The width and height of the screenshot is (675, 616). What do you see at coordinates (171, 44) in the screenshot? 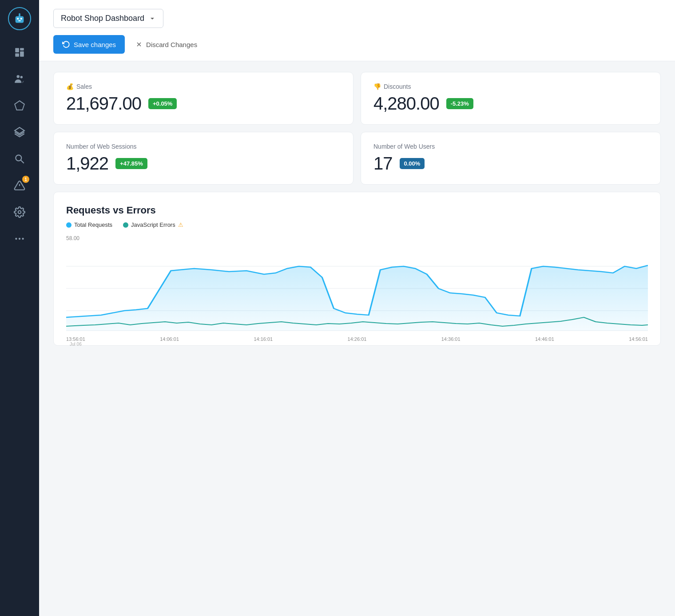
I see `discard-label: Discard Changes` at bounding box center [171, 44].